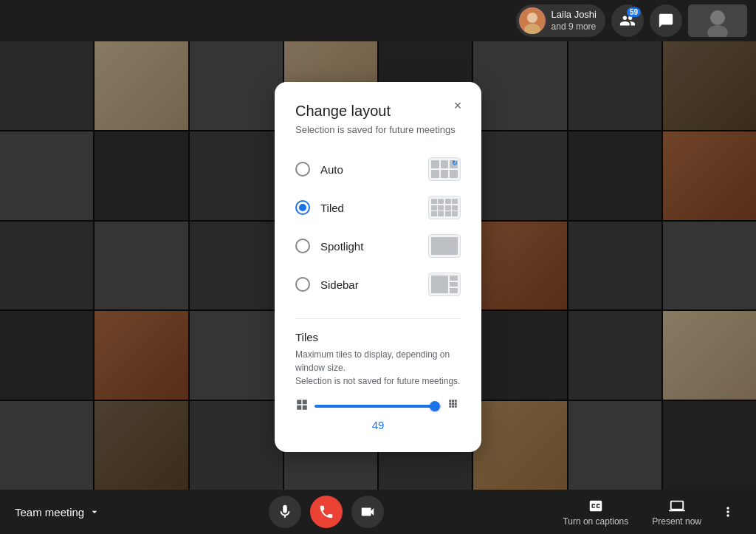 The height and width of the screenshot is (534, 756). What do you see at coordinates (378, 169) in the screenshot?
I see `layout-option-auto: Auto ↻` at bounding box center [378, 169].